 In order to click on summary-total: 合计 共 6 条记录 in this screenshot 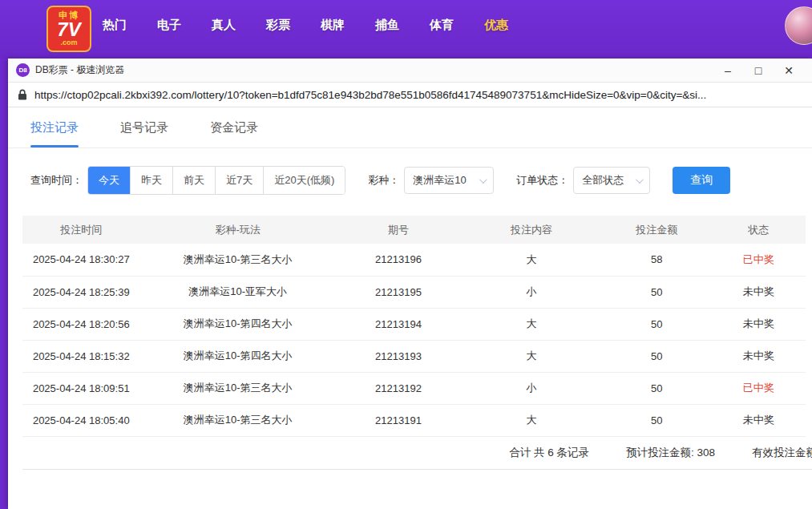, I will do `click(549, 453)`.